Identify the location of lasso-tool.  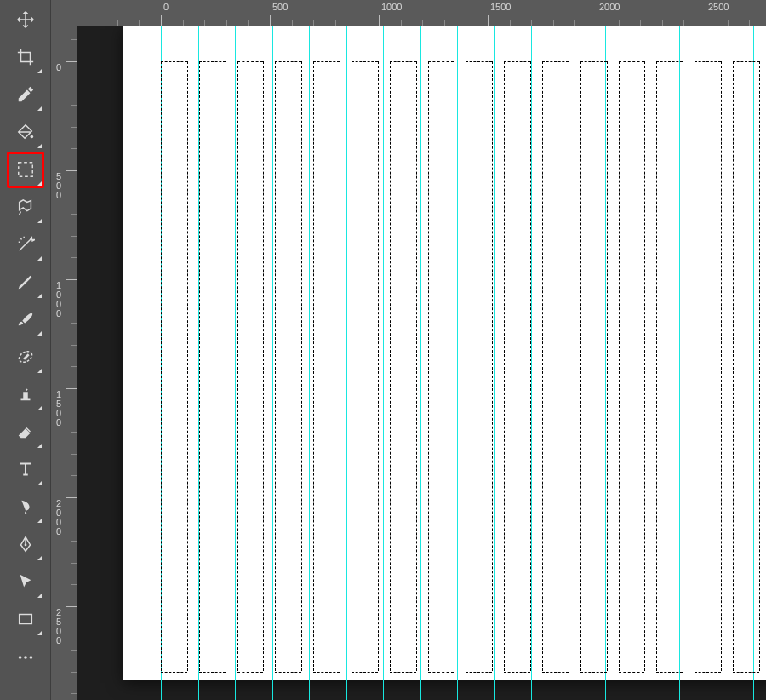
(26, 208).